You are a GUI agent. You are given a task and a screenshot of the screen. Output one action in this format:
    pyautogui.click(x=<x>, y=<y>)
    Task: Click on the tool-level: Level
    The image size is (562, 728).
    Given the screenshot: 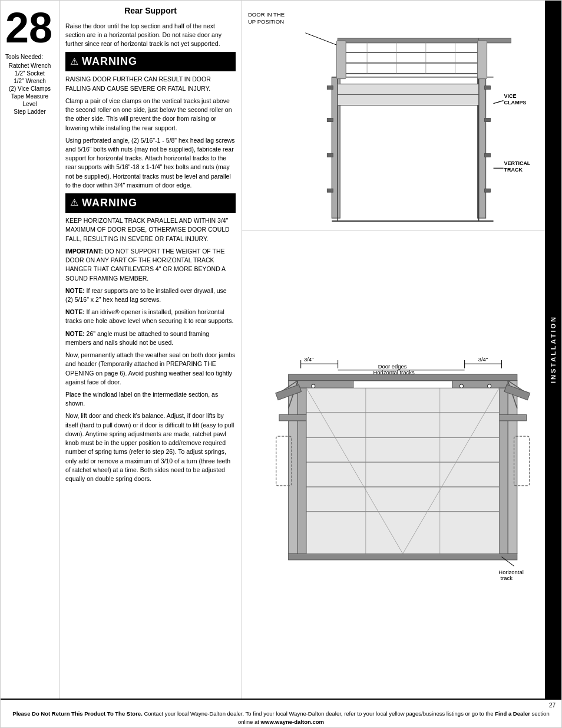 What is the action you would take?
    pyautogui.click(x=29, y=104)
    